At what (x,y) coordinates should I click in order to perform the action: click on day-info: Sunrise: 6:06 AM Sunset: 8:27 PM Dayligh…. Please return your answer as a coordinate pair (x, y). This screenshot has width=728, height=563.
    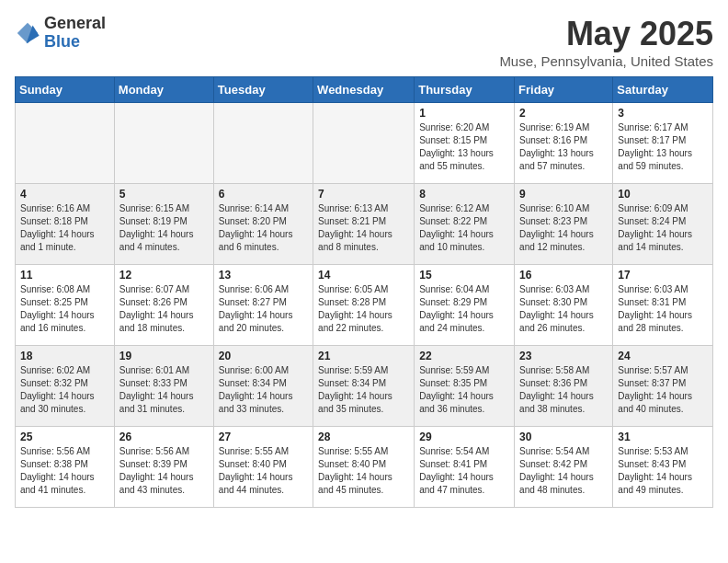
    Looking at the image, I should click on (263, 309).